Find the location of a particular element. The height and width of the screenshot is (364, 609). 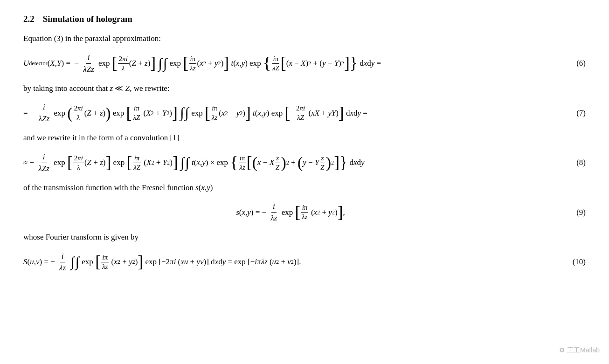

eq8-number: (8) is located at coordinates (572, 163).